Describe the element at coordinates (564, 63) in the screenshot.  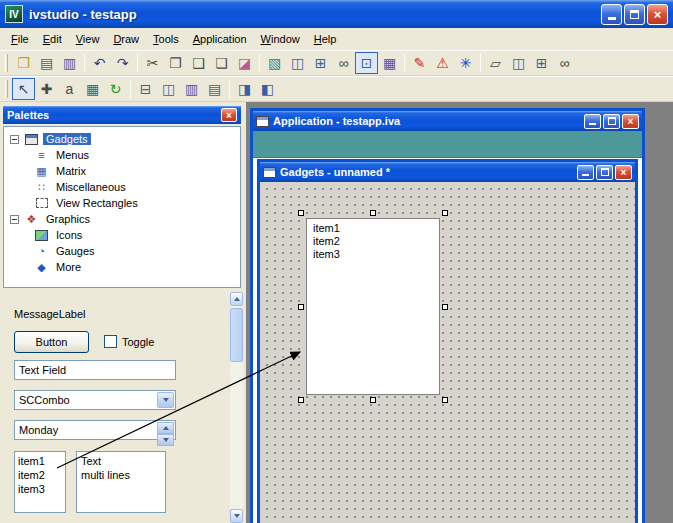
I see `browse-icon: ∞` at that location.